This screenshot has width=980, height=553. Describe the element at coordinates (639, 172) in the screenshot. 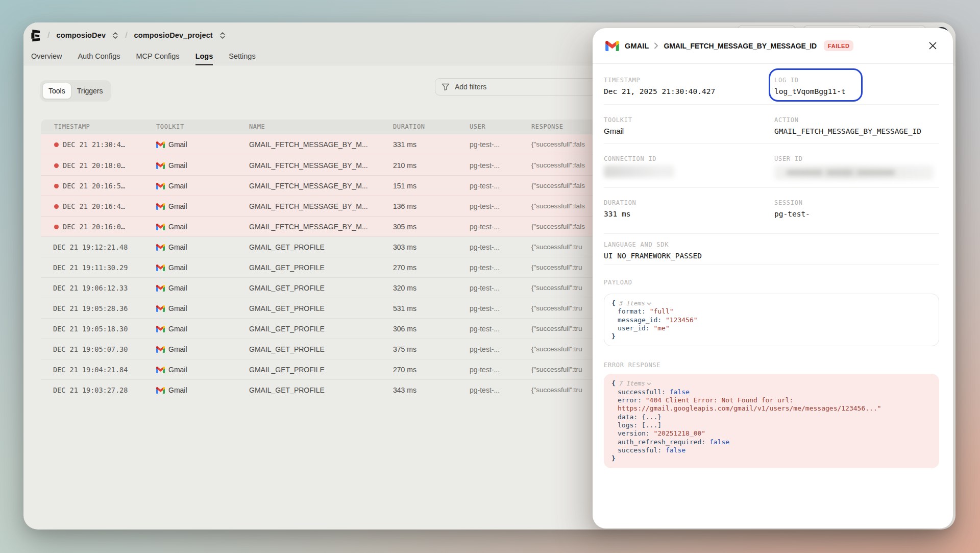

I see `redacted-value` at that location.